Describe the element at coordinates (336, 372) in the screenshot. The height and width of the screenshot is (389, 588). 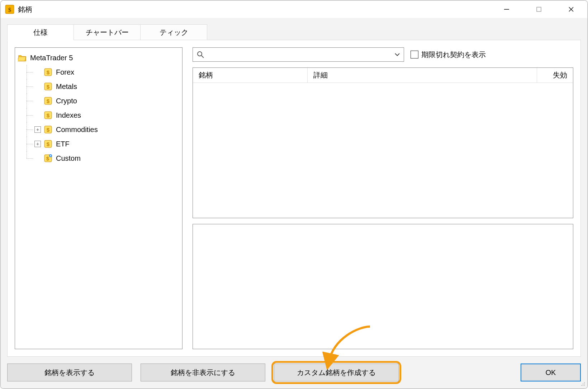
I see `create-custom-symbol-button: カスタム銘柄を作成する` at that location.